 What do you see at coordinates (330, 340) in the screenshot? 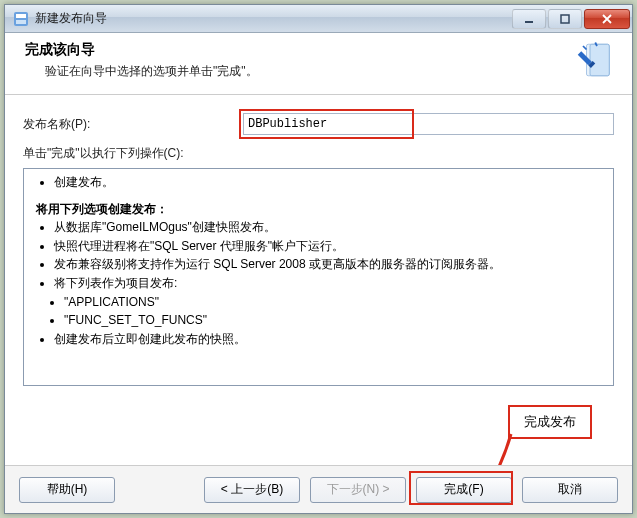
I see `summary-item: 创建发布后立即创建此发布的快照。` at bounding box center [330, 340].